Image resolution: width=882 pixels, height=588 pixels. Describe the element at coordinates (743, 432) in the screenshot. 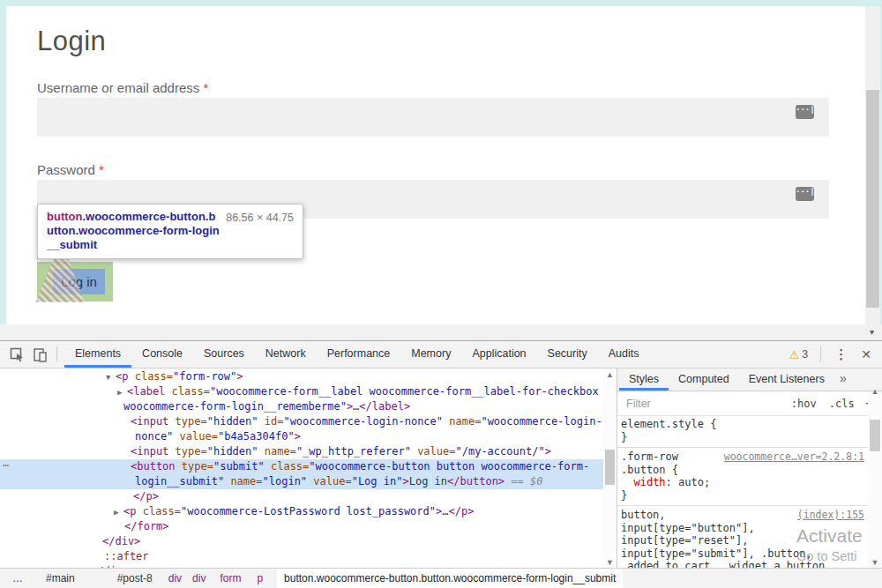

I see `style-rule: element.style {}` at that location.